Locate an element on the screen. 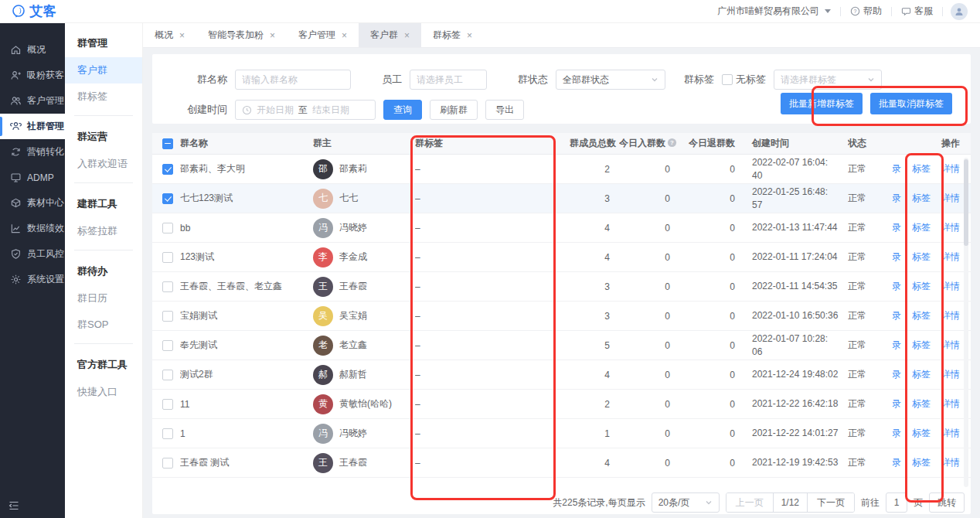 The width and height of the screenshot is (980, 518). sidebar-item: 概况 is located at coordinates (32, 49).